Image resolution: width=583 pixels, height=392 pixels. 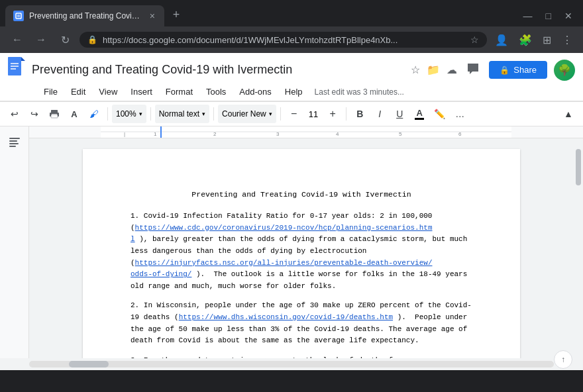 I want to click on browser-chrome: Preventing and Treating Covid-... × + — …, so click(x=292, y=26).